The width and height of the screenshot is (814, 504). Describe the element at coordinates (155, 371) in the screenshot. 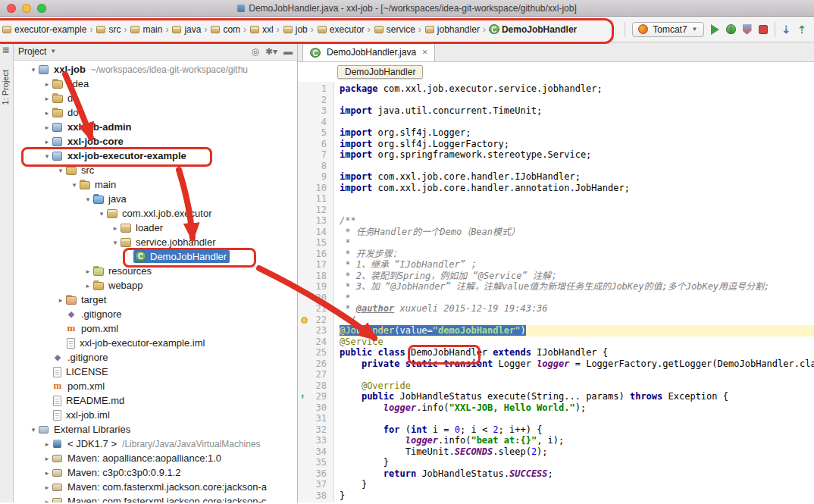

I see `tree-item: LICENSE` at that location.